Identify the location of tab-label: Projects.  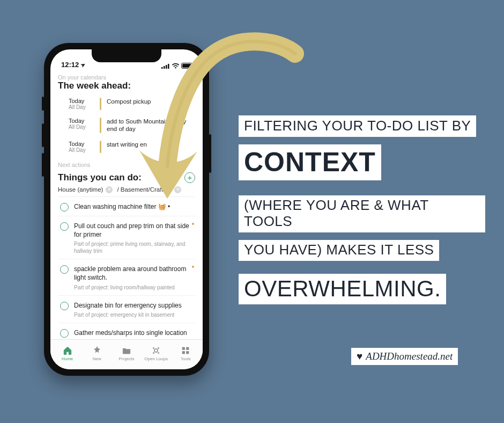
(127, 359).